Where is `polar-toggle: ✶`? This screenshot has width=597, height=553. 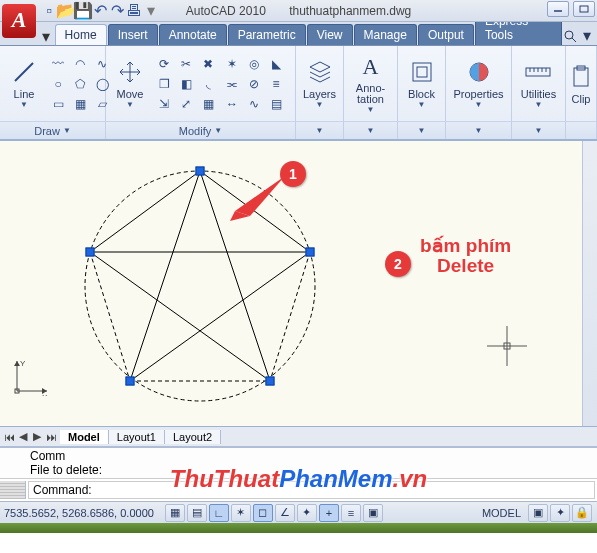
polar-toggle: ✶ is located at coordinates (241, 513).